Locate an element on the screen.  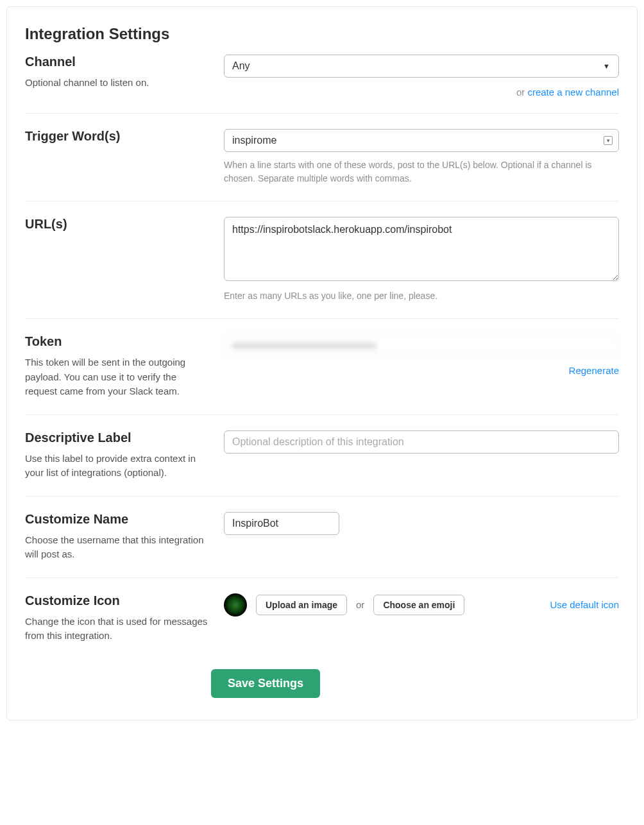
upload-image-button: Upload an image is located at coordinates (301, 605).